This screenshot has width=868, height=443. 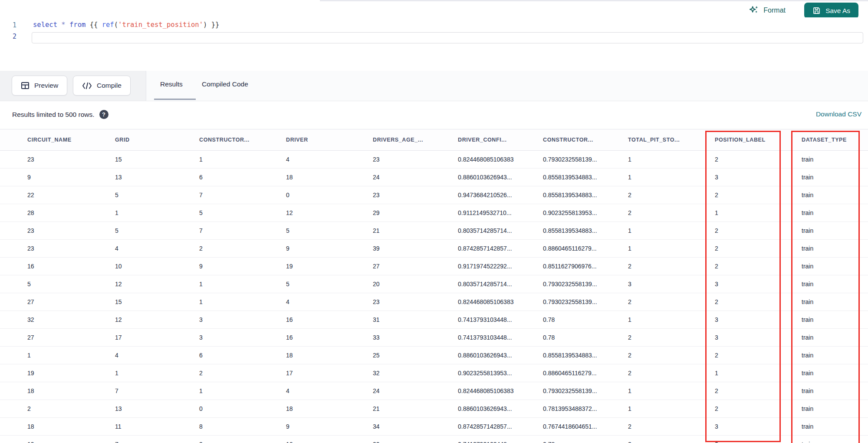 What do you see at coordinates (832, 10) in the screenshot?
I see `save-as-button: Save As` at bounding box center [832, 10].